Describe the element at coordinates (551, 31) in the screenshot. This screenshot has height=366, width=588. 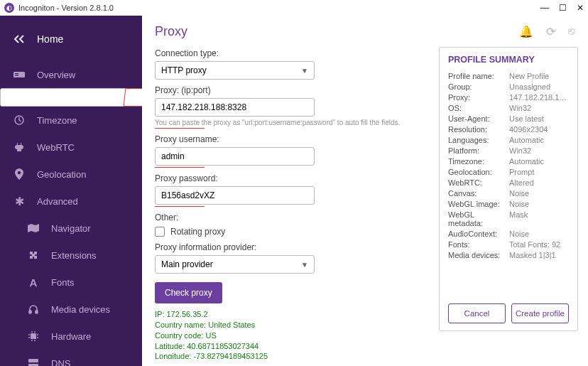
I see `refresh-icon: ⟳` at that location.